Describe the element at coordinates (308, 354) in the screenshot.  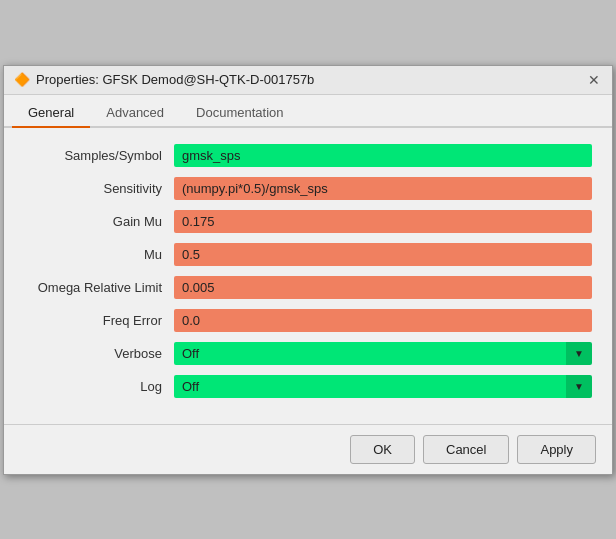
I see `row-verbose: Verbose Off On ▼` at that location.